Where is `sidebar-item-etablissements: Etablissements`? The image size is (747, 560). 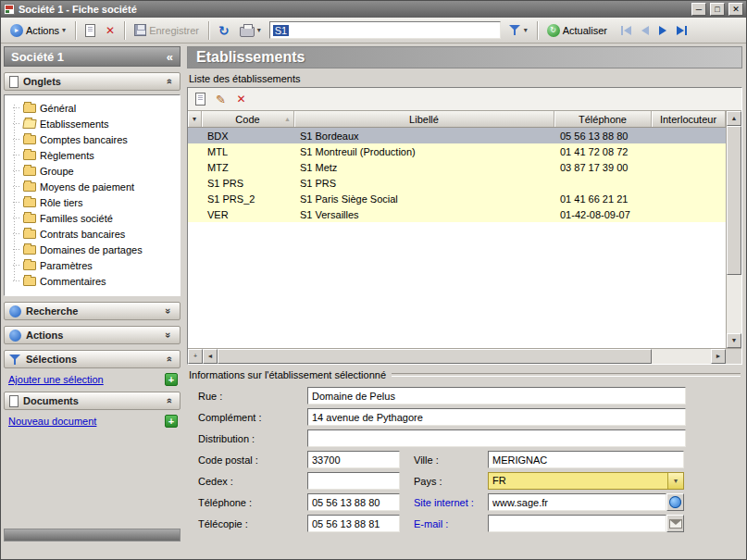 sidebar-item-etablissements: Etablissements is located at coordinates (93, 124).